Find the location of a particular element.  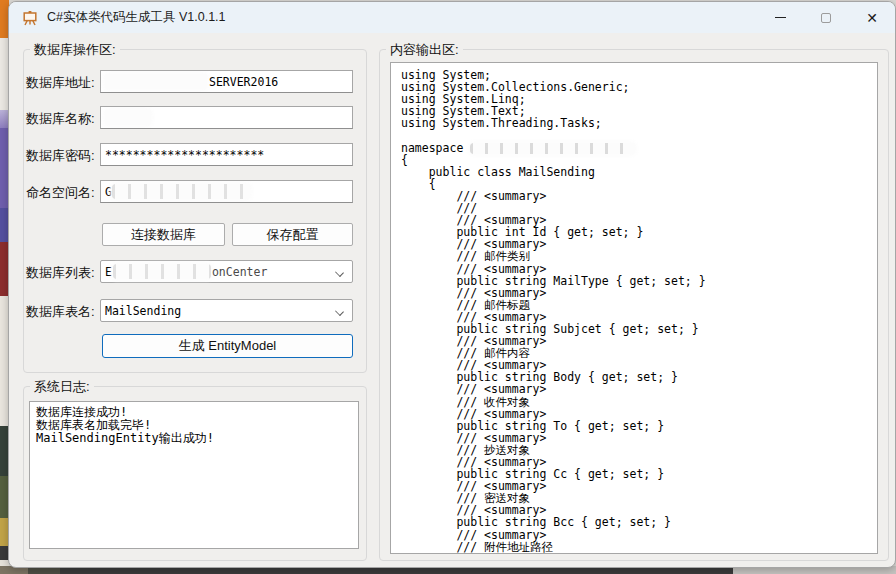

table-name-label: 数据库表名: is located at coordinates (60, 312).